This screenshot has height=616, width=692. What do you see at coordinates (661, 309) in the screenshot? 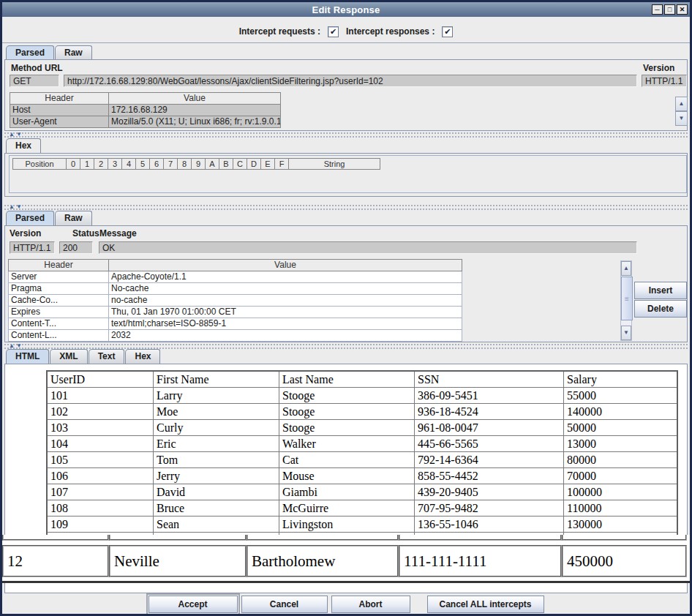
I see `delete-button: Delete` at bounding box center [661, 309].